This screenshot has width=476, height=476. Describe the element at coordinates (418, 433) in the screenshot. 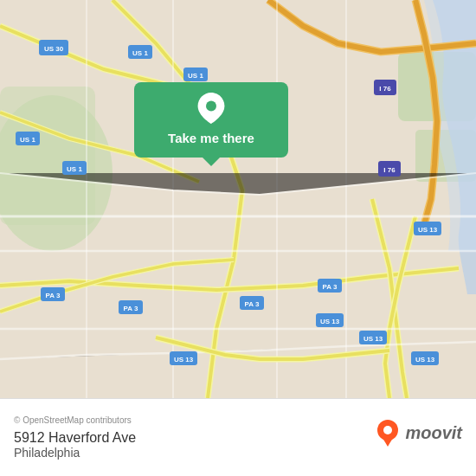

I see `moovit-logo: moovit` at that location.